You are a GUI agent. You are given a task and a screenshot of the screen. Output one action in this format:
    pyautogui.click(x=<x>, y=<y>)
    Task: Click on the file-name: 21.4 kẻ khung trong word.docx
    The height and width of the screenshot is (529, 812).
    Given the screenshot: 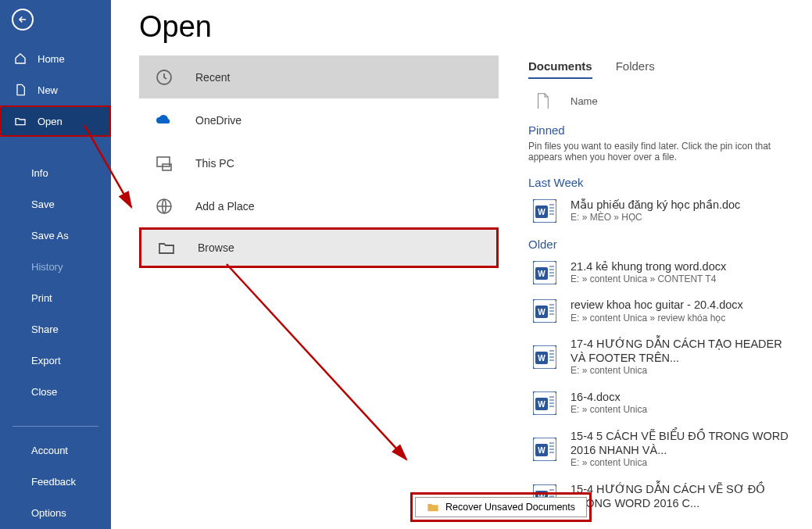 What is the action you would take?
    pyautogui.click(x=649, y=266)
    